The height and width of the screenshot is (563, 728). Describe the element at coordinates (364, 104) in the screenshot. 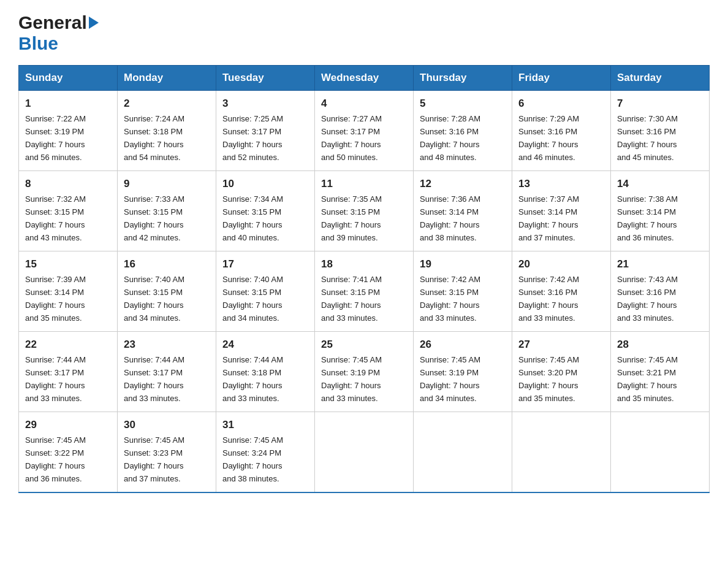

I see `day-number: 4` at that location.